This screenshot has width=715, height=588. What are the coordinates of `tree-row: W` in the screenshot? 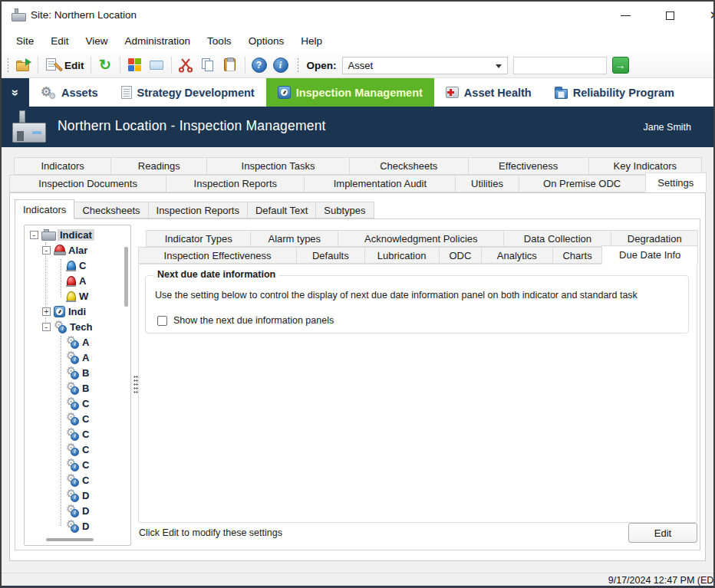 It's located at (74, 296).